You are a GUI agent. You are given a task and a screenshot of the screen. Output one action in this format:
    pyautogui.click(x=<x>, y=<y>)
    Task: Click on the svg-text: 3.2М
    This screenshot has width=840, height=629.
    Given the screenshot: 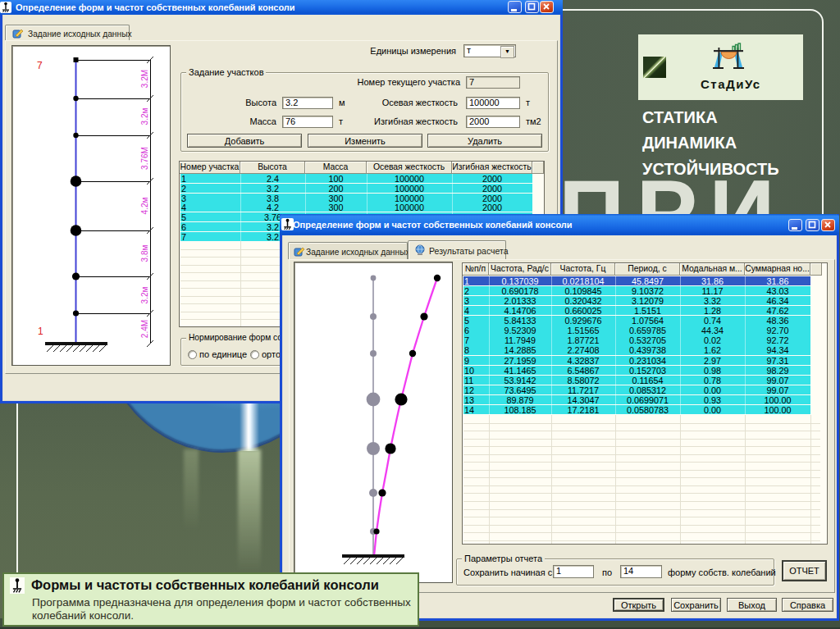 What is the action you would take?
    pyautogui.click(x=144, y=79)
    